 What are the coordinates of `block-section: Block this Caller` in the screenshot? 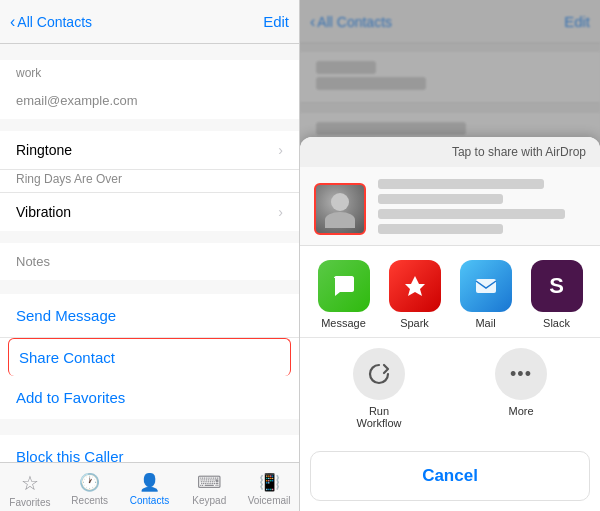 It's located at (150, 448).